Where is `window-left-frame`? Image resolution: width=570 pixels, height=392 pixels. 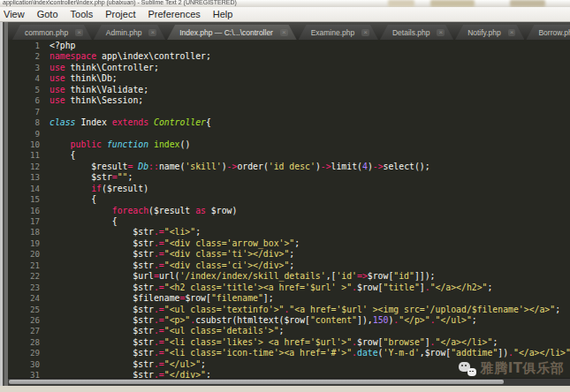
window-left-frame is located at coordinates (4, 204).